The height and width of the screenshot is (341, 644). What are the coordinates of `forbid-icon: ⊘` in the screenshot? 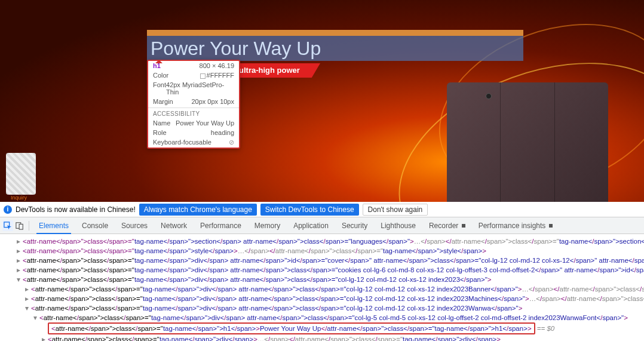 It's located at (232, 142).